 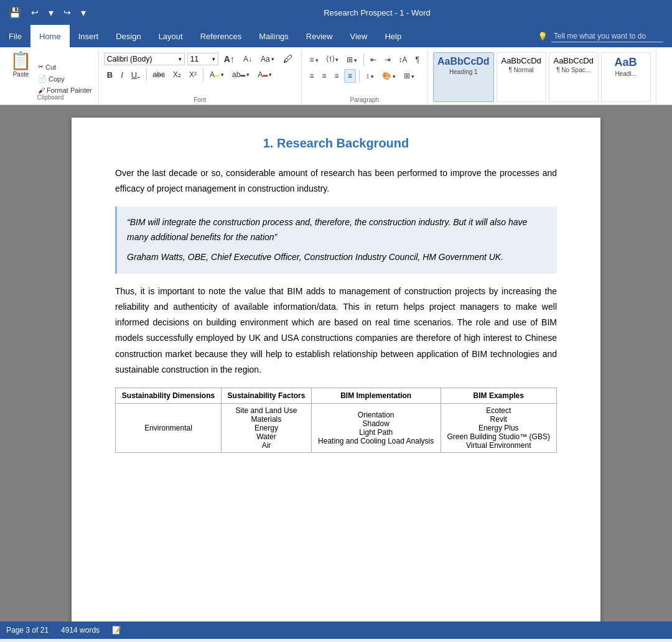 What do you see at coordinates (336, 331) in the screenshot?
I see `doc-paragraph2: Thus, it is important to note the value …` at bounding box center [336, 331].